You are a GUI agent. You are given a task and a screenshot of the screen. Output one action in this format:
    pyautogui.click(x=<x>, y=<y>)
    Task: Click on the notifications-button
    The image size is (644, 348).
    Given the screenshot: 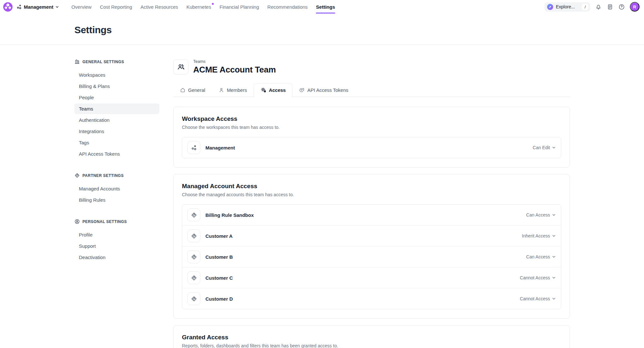 What is the action you would take?
    pyautogui.click(x=598, y=7)
    